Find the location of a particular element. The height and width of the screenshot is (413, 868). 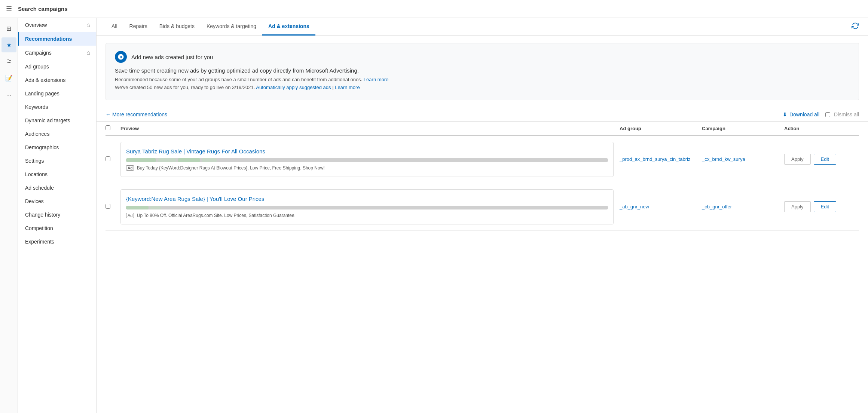

tab-repairs: Repairs is located at coordinates (138, 27).